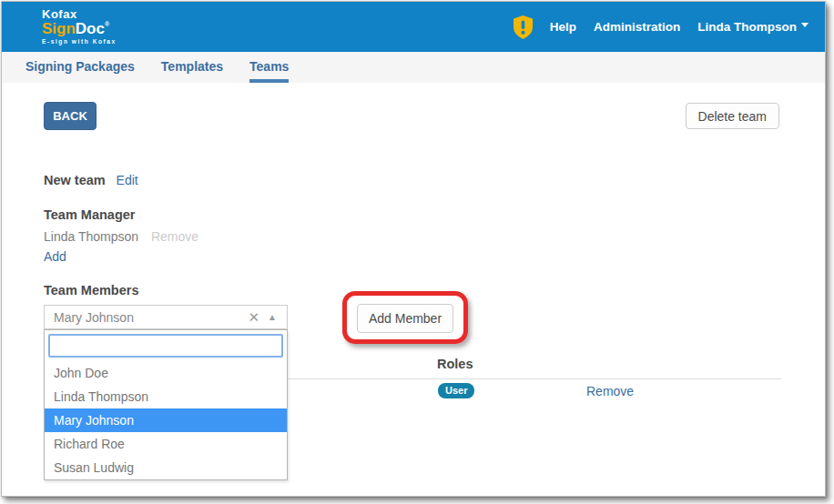 This screenshot has width=834, height=504. Describe the element at coordinates (563, 27) in the screenshot. I see `help-link: Help` at that location.